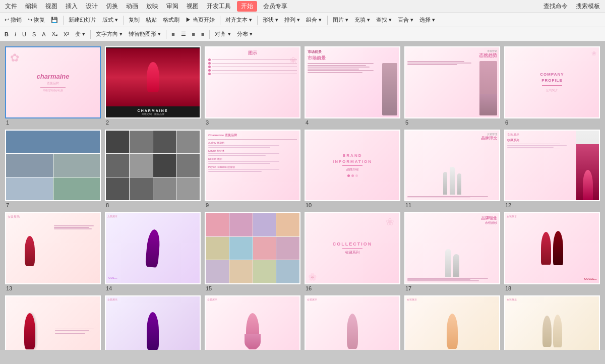  Describe the element at coordinates (72, 6) in the screenshot. I see `menu-insert: 插入` at that location.